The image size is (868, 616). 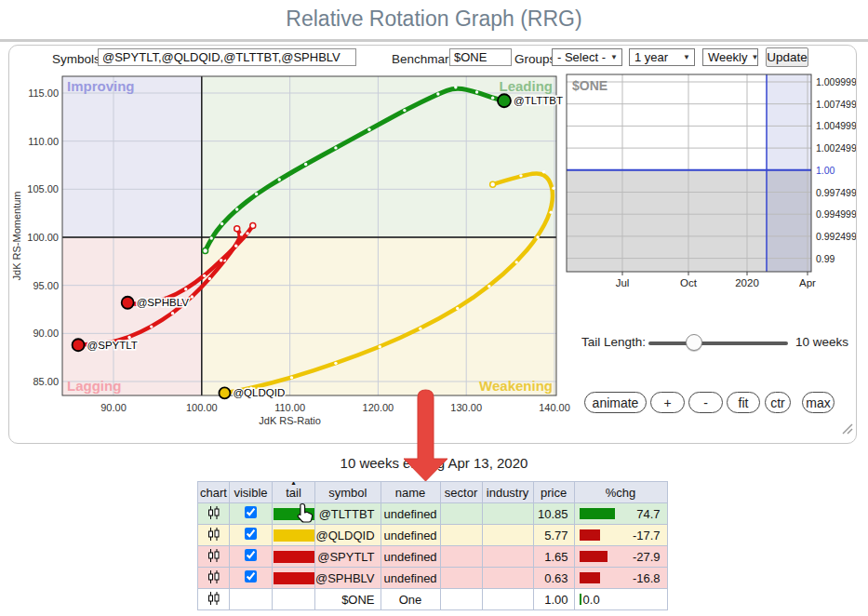 What do you see at coordinates (480, 58) in the screenshot?
I see `benchmark-input` at bounding box center [480, 58].